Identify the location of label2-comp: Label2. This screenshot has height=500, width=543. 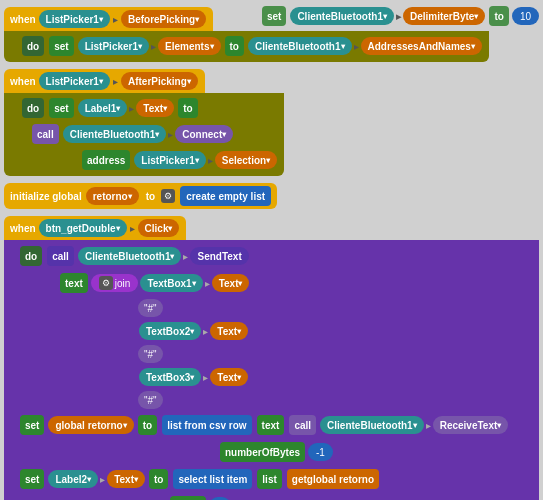
(73, 479).